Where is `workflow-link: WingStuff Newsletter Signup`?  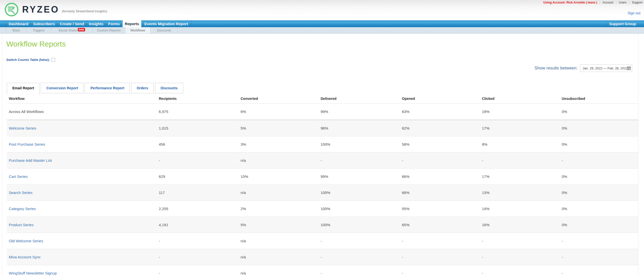 workflow-link: WingStuff Newsletter Signup is located at coordinates (33, 273).